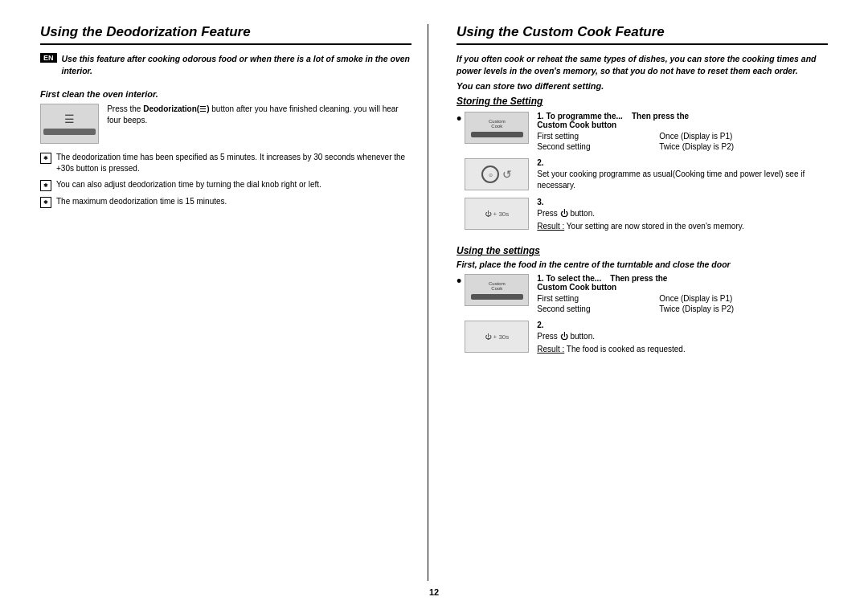  What do you see at coordinates (234, 163) in the screenshot?
I see `bullet-text-1: The deodorization time has been specifie…` at bounding box center [234, 163].